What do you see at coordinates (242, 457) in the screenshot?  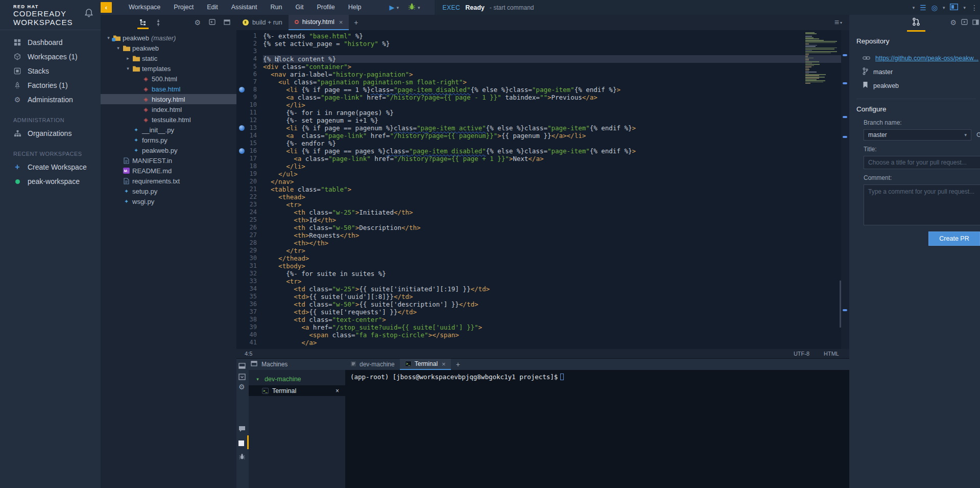 I see `bug-icon` at bounding box center [242, 457].